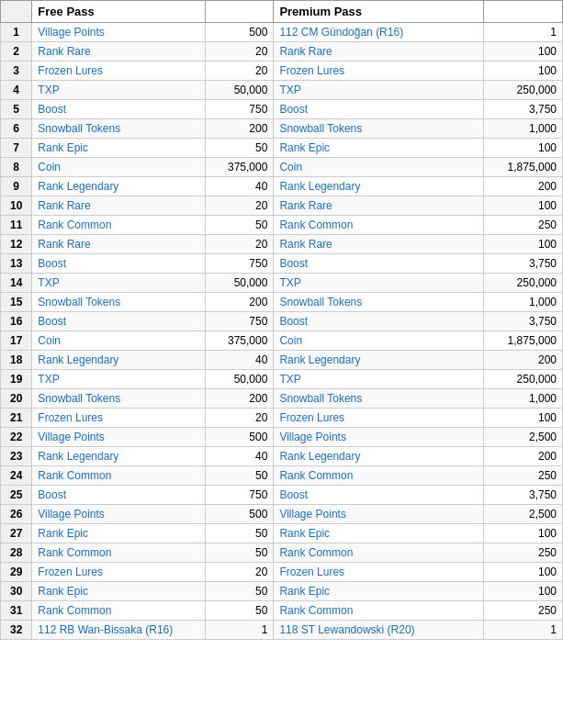 The image size is (563, 728). What do you see at coordinates (17, 12) in the screenshot?
I see `header-num` at bounding box center [17, 12].